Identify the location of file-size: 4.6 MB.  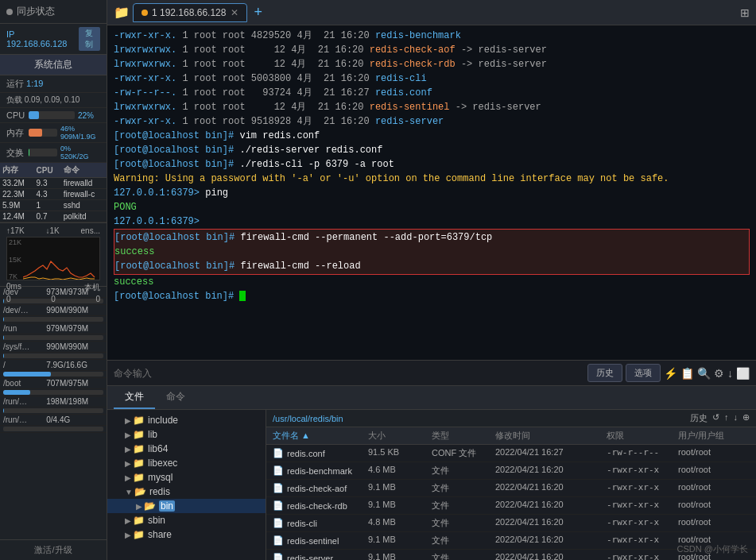
(400, 470).